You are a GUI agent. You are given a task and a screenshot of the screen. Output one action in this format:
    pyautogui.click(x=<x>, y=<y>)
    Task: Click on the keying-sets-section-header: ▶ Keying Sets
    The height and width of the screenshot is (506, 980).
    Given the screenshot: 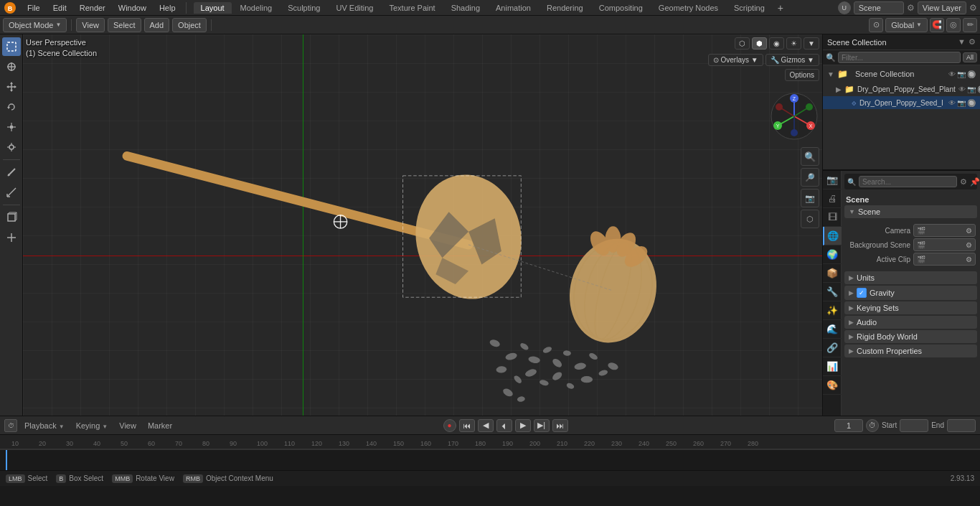 What is the action you would take?
    pyautogui.click(x=911, y=308)
    